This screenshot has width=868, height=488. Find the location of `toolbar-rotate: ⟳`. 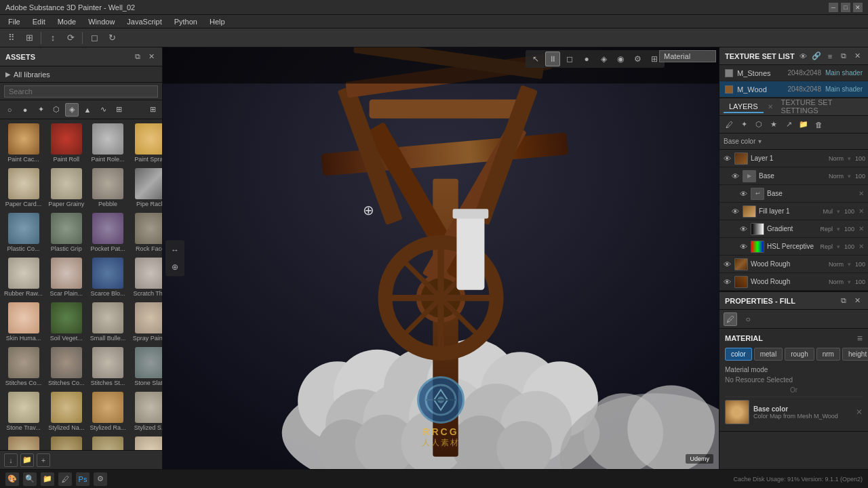

toolbar-rotate: ⟳ is located at coordinates (71, 38).